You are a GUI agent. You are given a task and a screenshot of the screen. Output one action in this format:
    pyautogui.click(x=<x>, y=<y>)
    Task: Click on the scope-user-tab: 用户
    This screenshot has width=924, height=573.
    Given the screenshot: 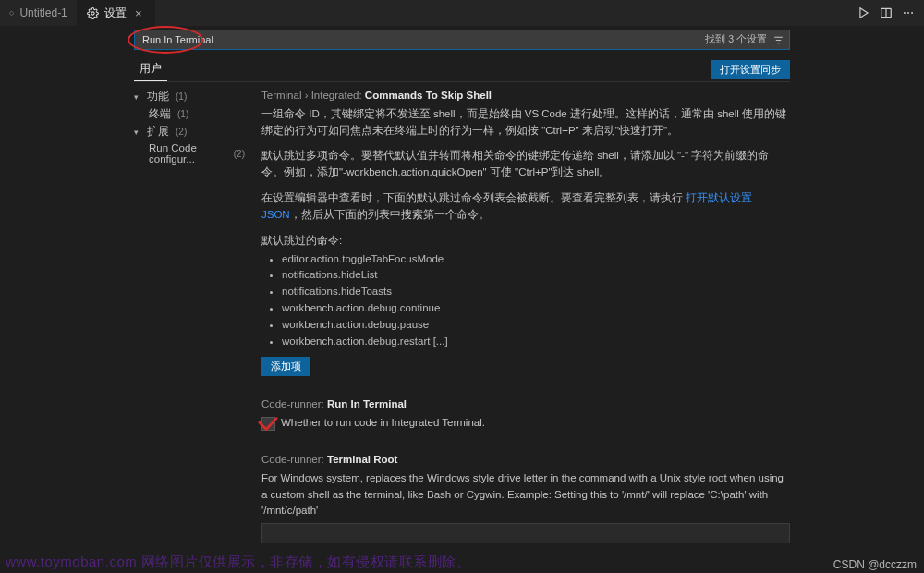 What is the action you would take?
    pyautogui.click(x=151, y=69)
    